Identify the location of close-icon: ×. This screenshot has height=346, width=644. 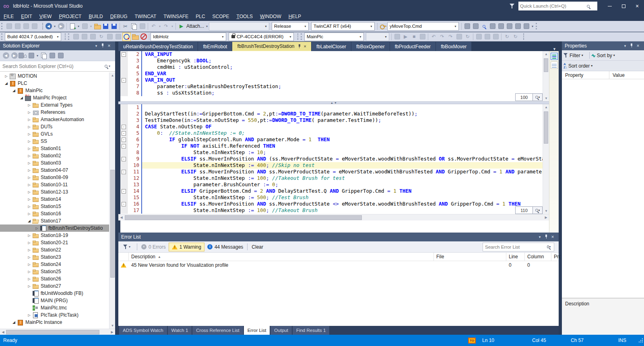
(109, 46).